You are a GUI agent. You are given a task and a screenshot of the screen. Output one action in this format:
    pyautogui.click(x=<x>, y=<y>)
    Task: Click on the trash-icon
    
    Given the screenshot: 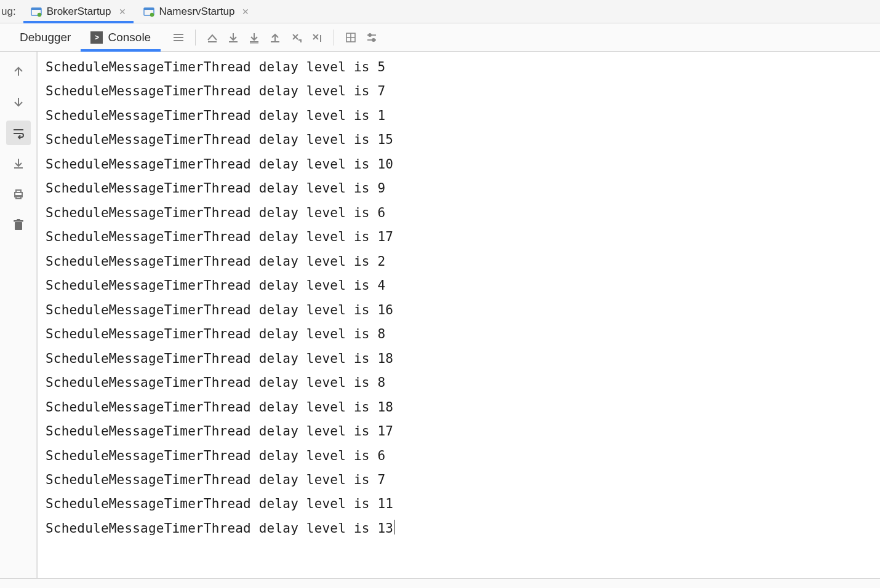 What is the action you would take?
    pyautogui.click(x=18, y=225)
    